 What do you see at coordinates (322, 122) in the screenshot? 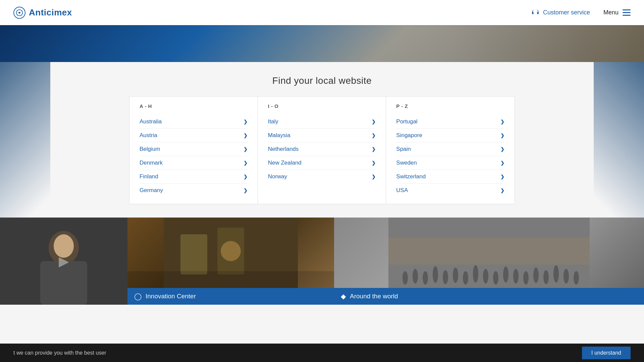
I see `country-italy: Italy ❯` at bounding box center [322, 122].